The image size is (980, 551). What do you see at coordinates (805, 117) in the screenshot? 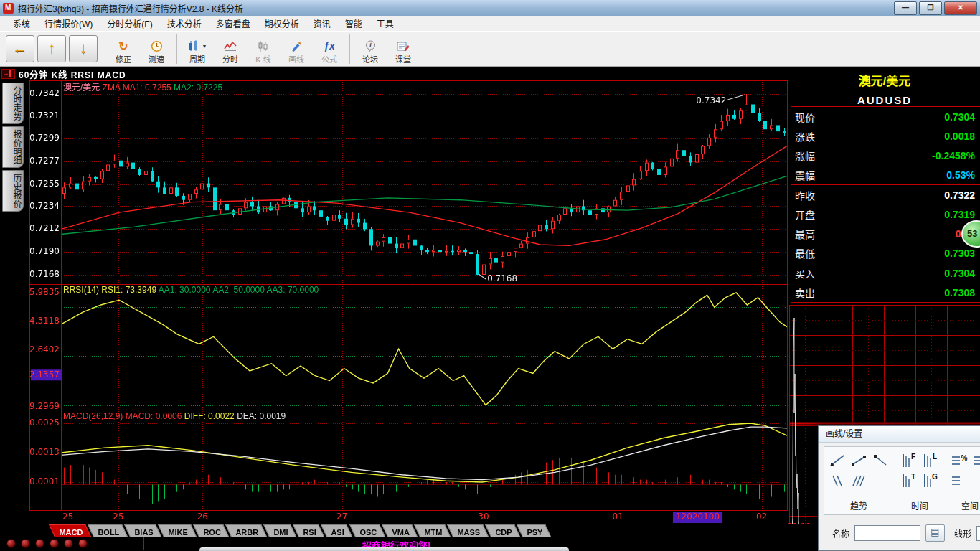
I see `quote-row-label: 现价` at bounding box center [805, 117].